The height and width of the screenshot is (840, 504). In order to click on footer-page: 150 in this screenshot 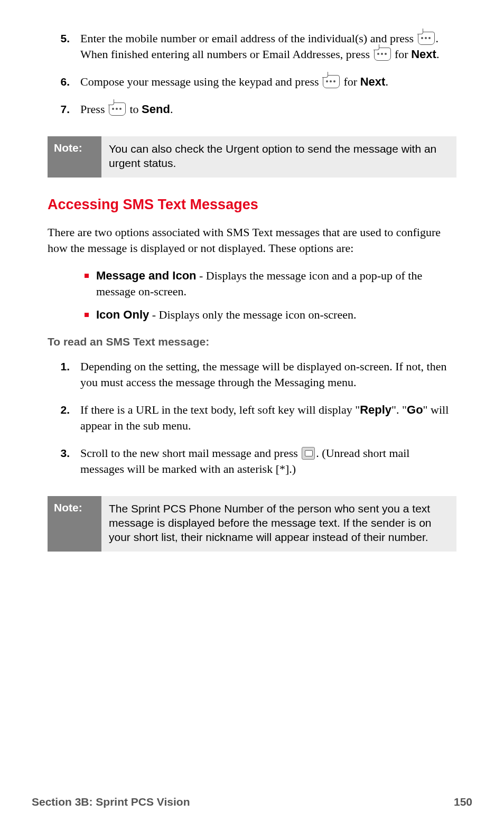, I will do `click(463, 802)`.